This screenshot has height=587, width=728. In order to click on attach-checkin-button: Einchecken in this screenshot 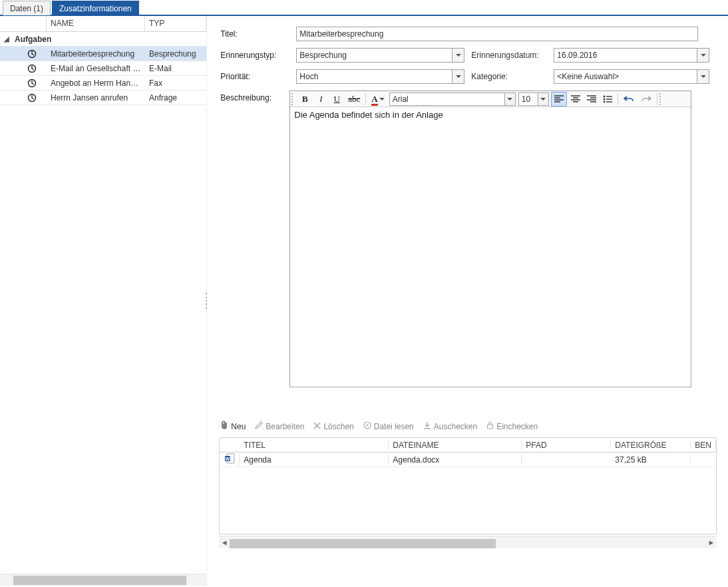, I will do `click(512, 426)`.